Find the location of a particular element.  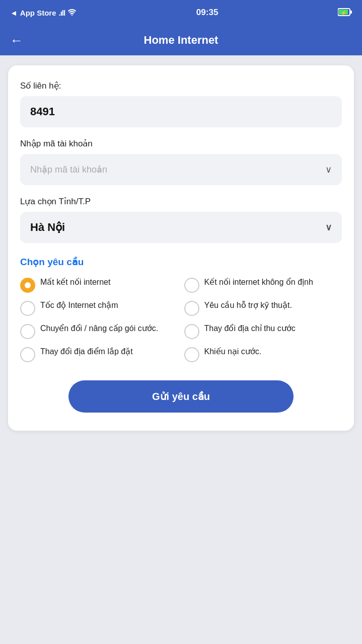

status-time: 09:35 is located at coordinates (207, 13).